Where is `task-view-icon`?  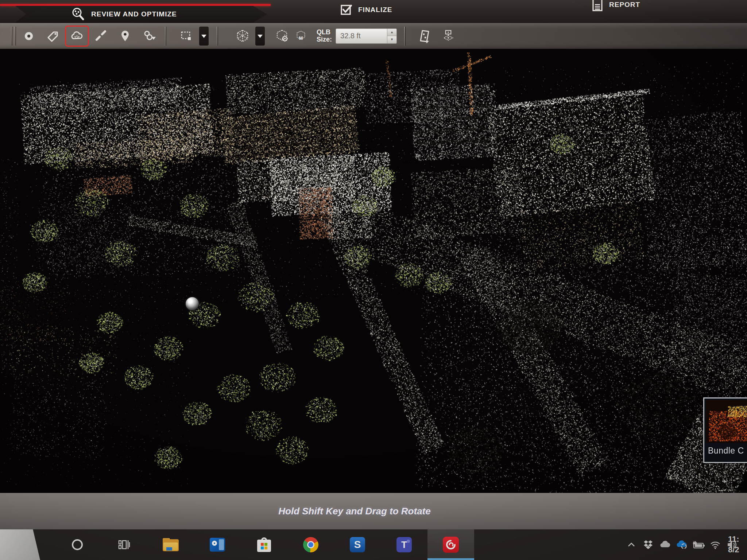 task-view-icon is located at coordinates (124, 545).